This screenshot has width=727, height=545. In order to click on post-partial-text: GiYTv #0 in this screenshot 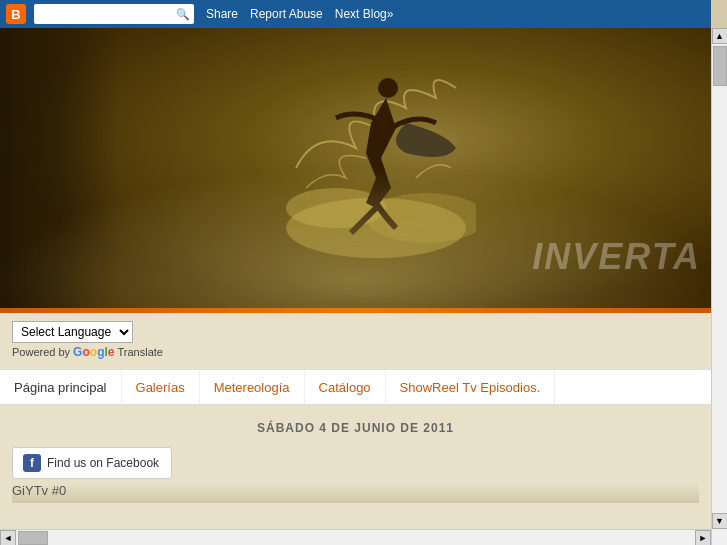, I will do `click(356, 493)`.